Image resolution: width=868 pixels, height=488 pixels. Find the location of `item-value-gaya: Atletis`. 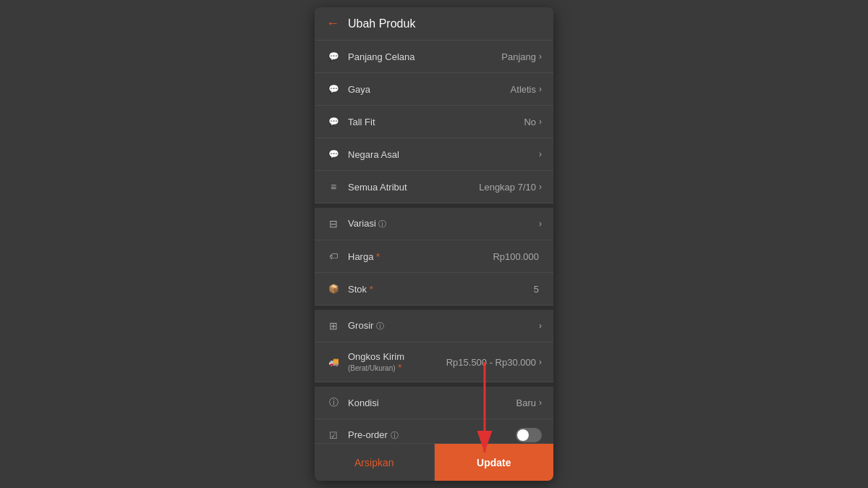

item-value-gaya: Atletis is located at coordinates (524, 90).